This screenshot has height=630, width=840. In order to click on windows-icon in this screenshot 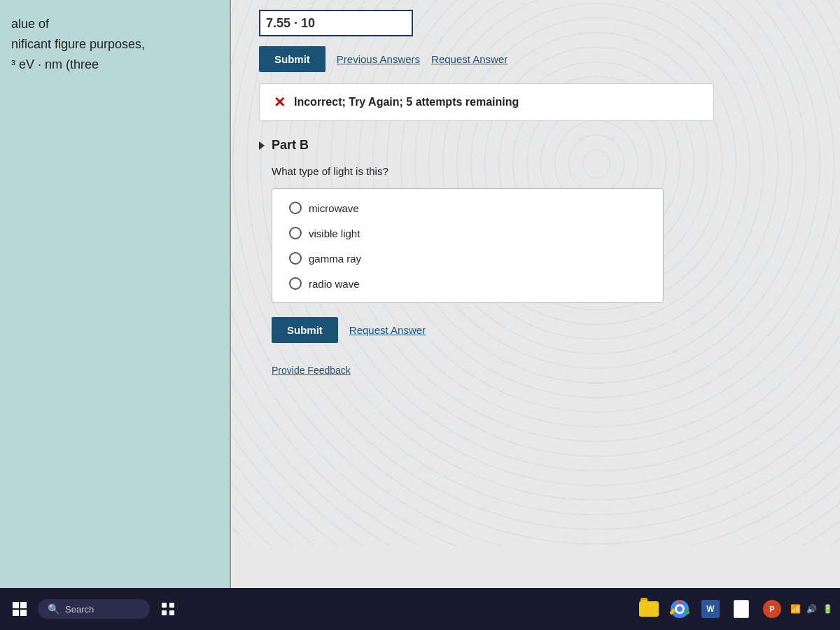, I will do `click(20, 609)`.